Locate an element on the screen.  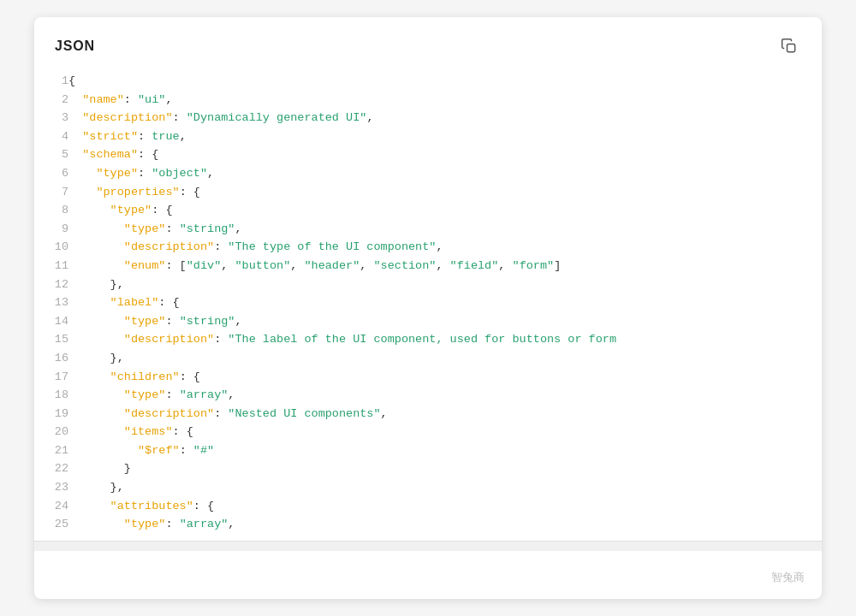
line-number: 10 is located at coordinates (51, 247).